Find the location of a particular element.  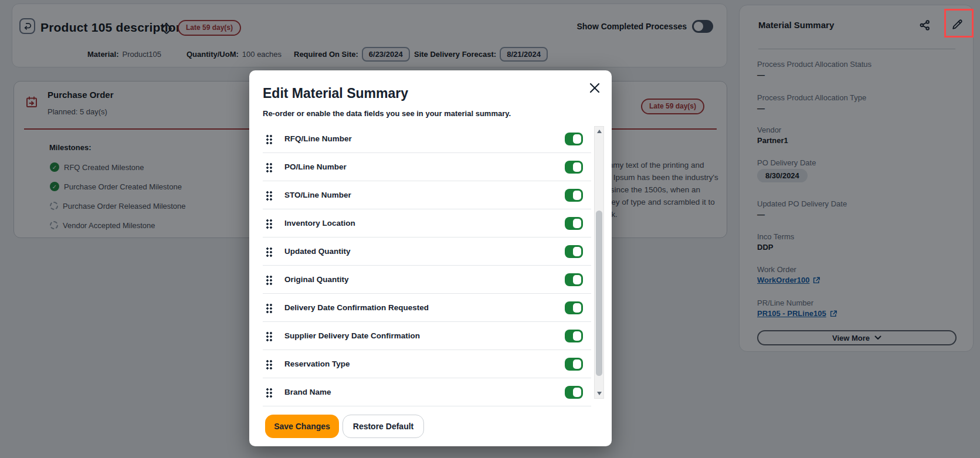

modal-scrollbar is located at coordinates (599, 263).